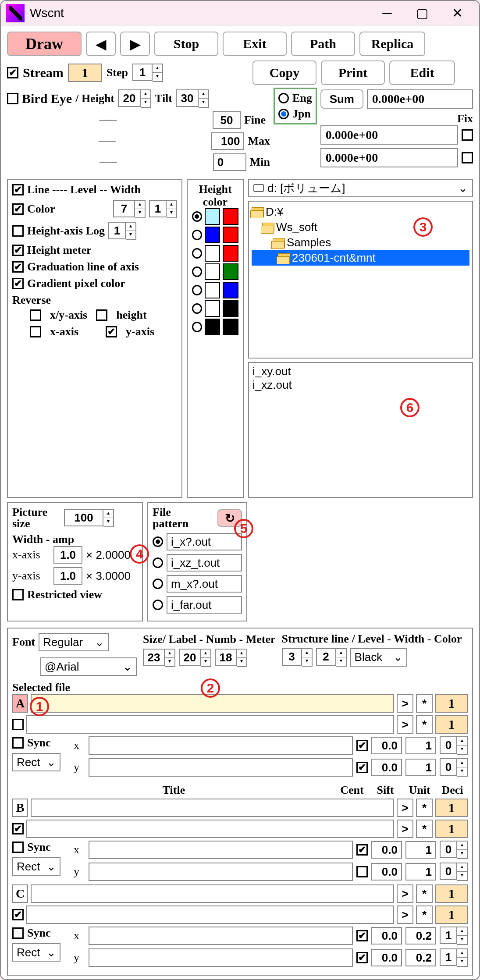 The image size is (480, 980). Describe the element at coordinates (221, 746) in the screenshot. I see `x-input-A` at that location.